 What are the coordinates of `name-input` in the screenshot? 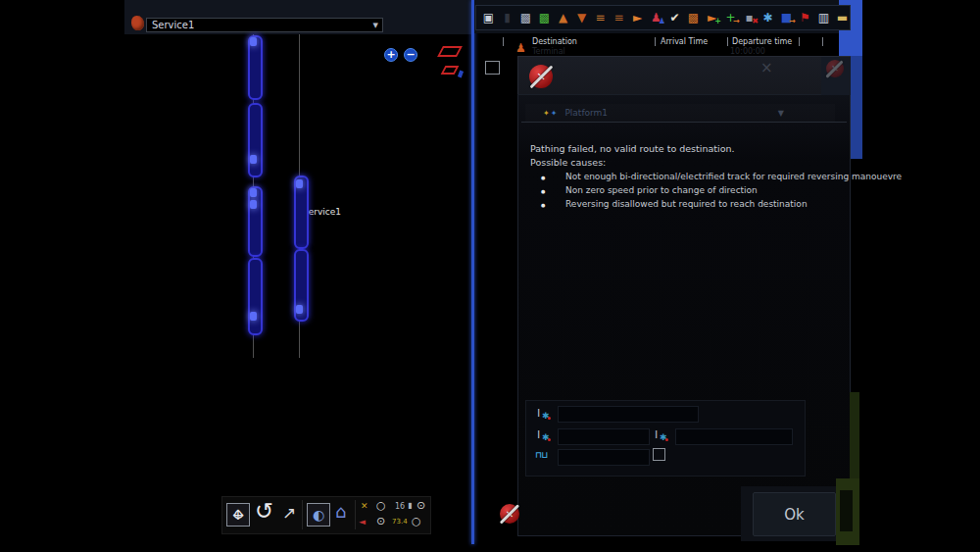 It's located at (628, 414).